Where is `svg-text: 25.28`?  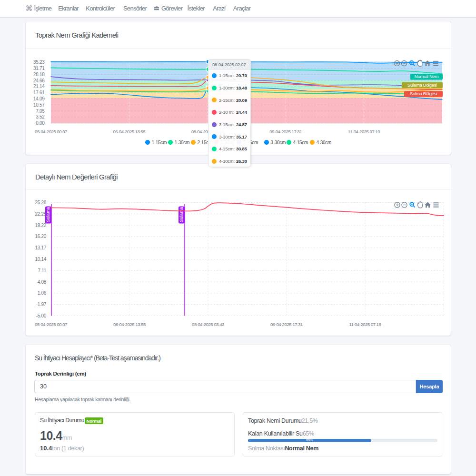
svg-text: 25.28 is located at coordinates (40, 203).